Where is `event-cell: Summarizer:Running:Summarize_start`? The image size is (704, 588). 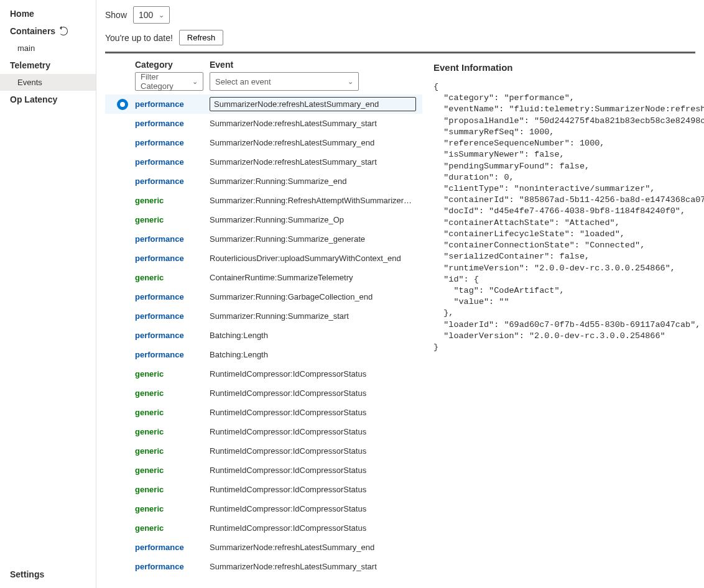
event-cell: Summarizer:Running:Summarize_start is located at coordinates (316, 316).